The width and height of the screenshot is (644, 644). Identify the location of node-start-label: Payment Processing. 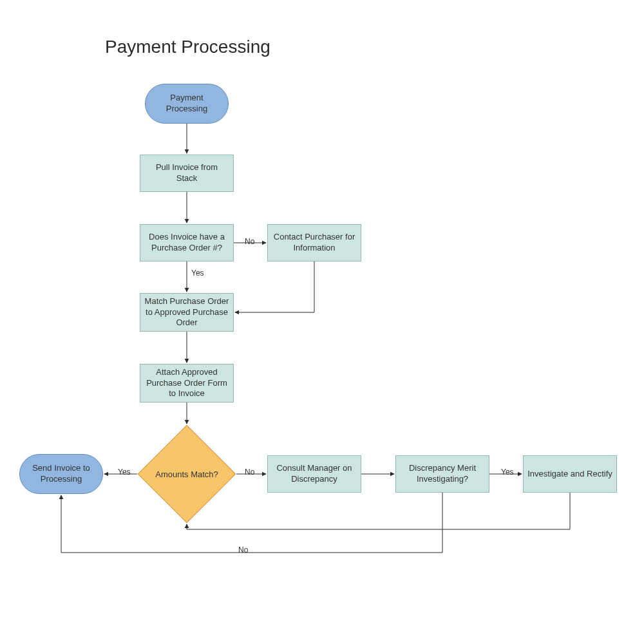
(187, 104).